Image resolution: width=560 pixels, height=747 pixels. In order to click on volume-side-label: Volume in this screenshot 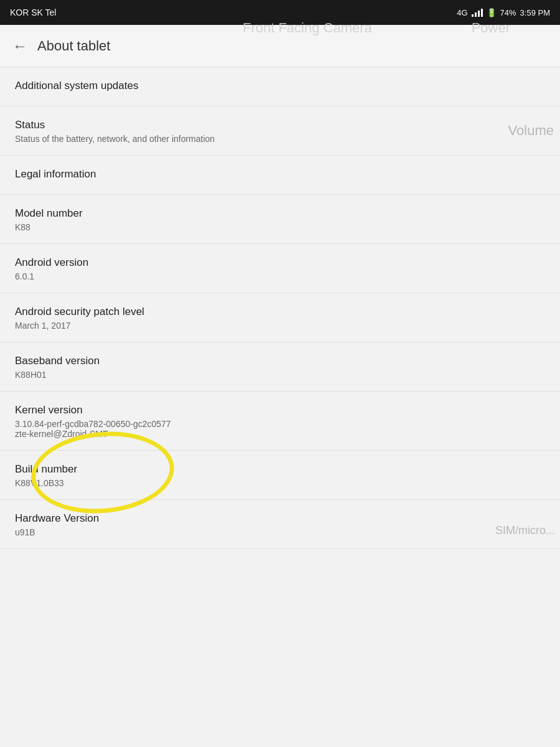, I will do `click(531, 131)`.